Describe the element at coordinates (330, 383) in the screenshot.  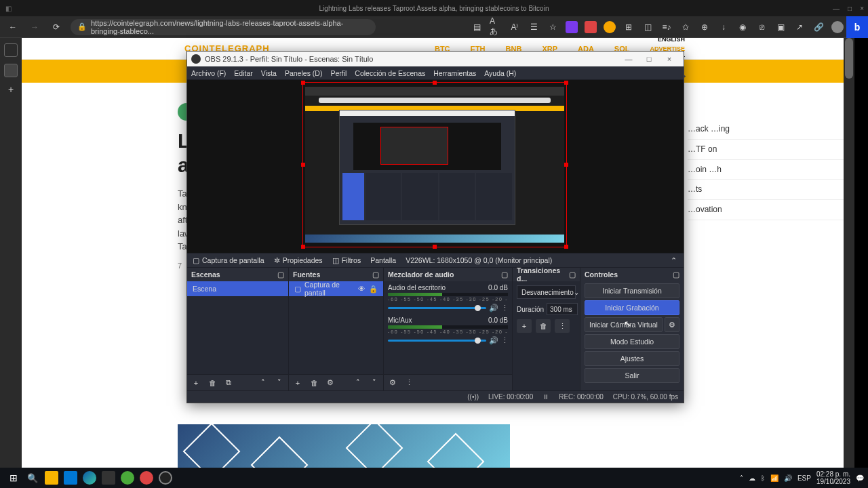
I see `source-settings-button: ⚙` at that location.